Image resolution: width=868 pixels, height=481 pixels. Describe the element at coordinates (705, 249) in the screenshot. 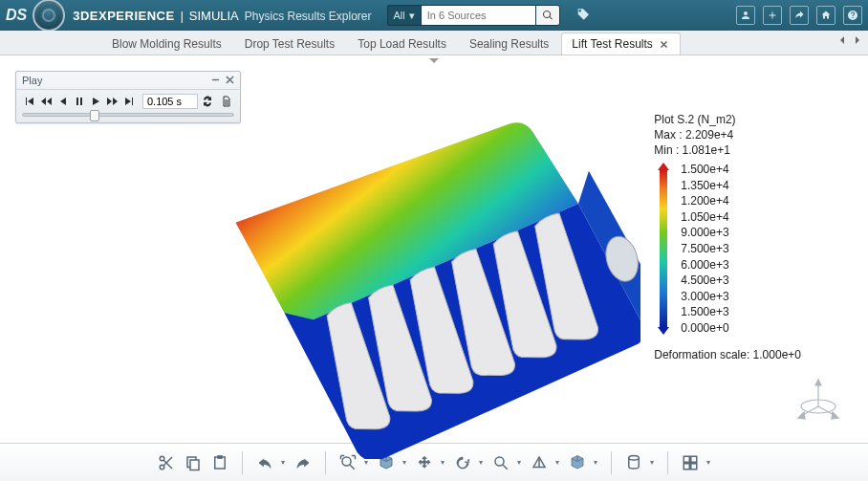

I see `color-ticks: 1.500e+4 1.350e+4 1.200e+4 1.050e+4 9.00…` at that location.